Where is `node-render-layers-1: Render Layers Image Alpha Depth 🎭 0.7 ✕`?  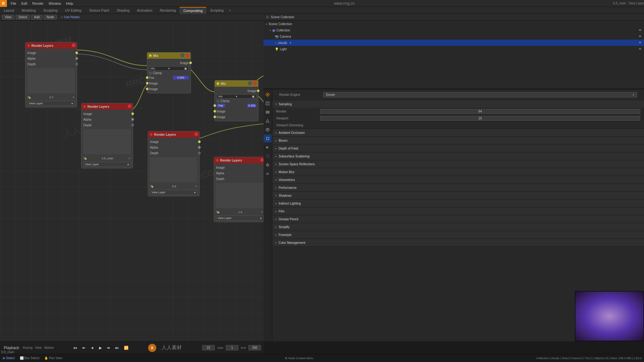 node-render-layers-1: Render Layers Image Alpha Depth 🎭 0.7 ✕ is located at coordinates (51, 75).